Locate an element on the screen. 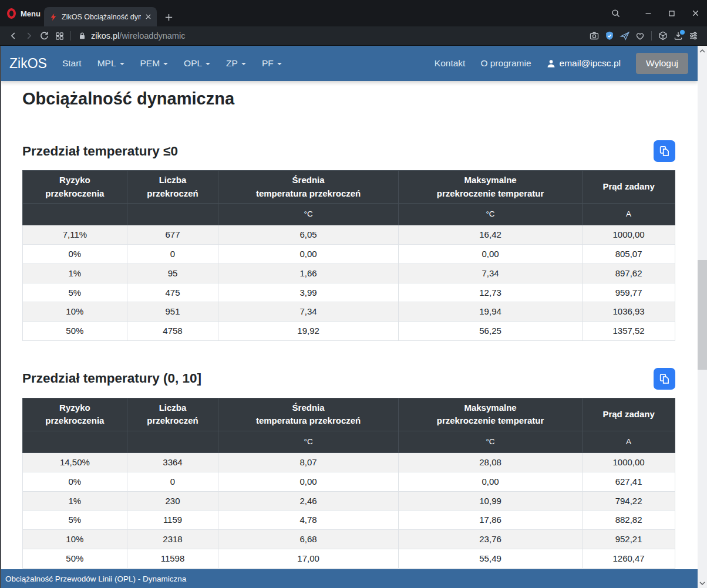 Image resolution: width=707 pixels, height=588 pixels. browser-tab: ZikOS Obciążalność dynam is located at coordinates (100, 16).